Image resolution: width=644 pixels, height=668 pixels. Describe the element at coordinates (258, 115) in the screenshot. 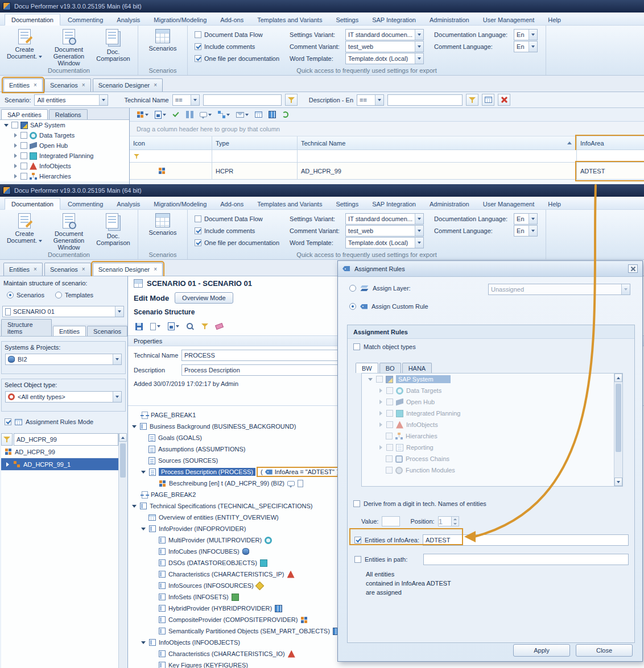

I see `grid-view-button` at that location.